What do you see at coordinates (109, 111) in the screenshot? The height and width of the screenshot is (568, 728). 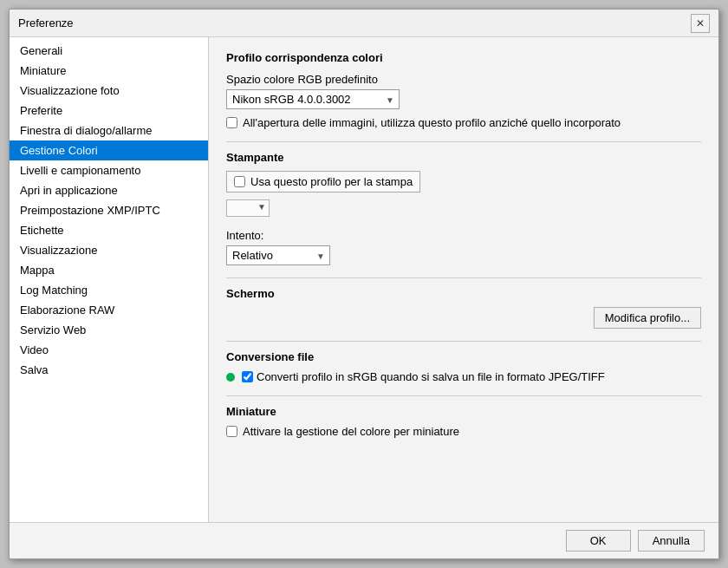 I see `sidebar-item-preferite: Preferite` at bounding box center [109, 111].